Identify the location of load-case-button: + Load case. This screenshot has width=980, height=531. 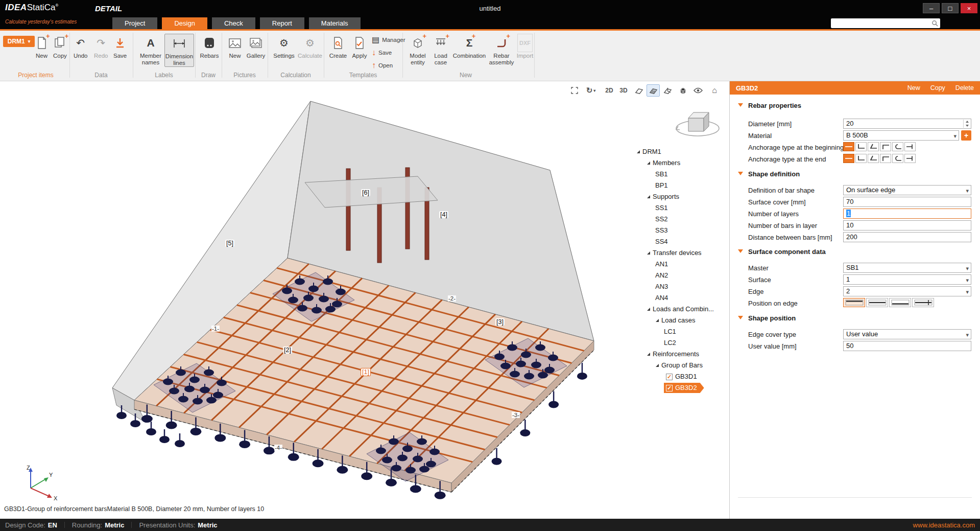
(441, 50).